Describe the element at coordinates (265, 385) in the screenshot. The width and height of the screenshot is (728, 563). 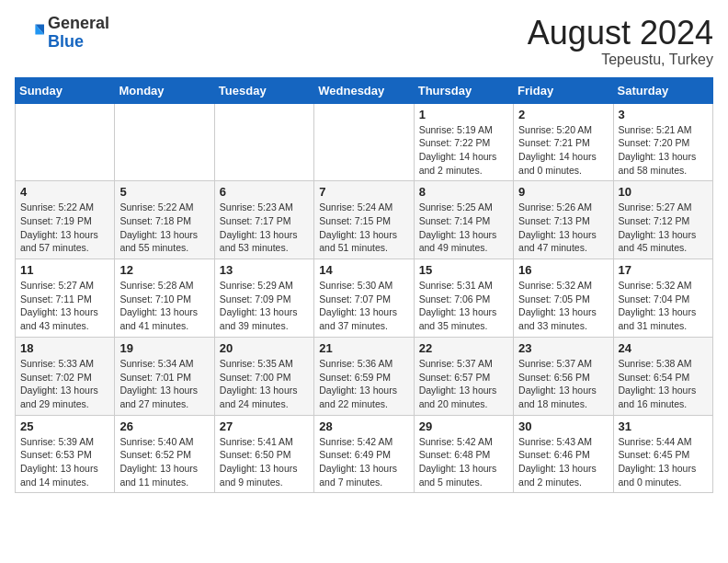
I see `day-info: Sunrise: 5:35 AMSunset: 7:00 PMDaylight:…` at that location.